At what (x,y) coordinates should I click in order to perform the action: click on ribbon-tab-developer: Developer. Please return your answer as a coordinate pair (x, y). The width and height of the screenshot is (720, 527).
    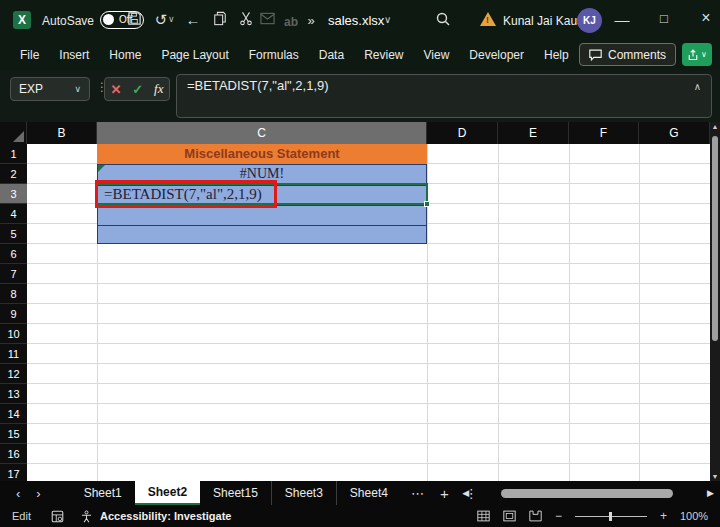
    Looking at the image, I should click on (496, 55).